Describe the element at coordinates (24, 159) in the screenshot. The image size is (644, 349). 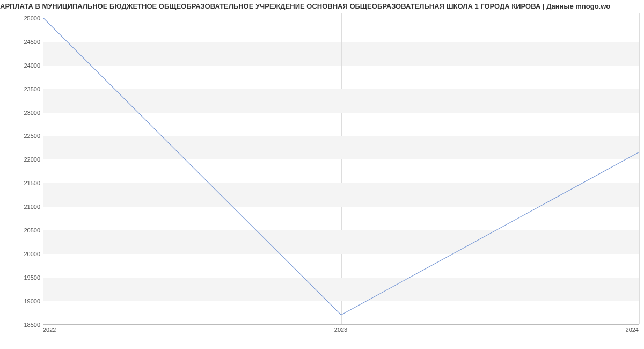
I see `y-tick-label: 22000` at that location.